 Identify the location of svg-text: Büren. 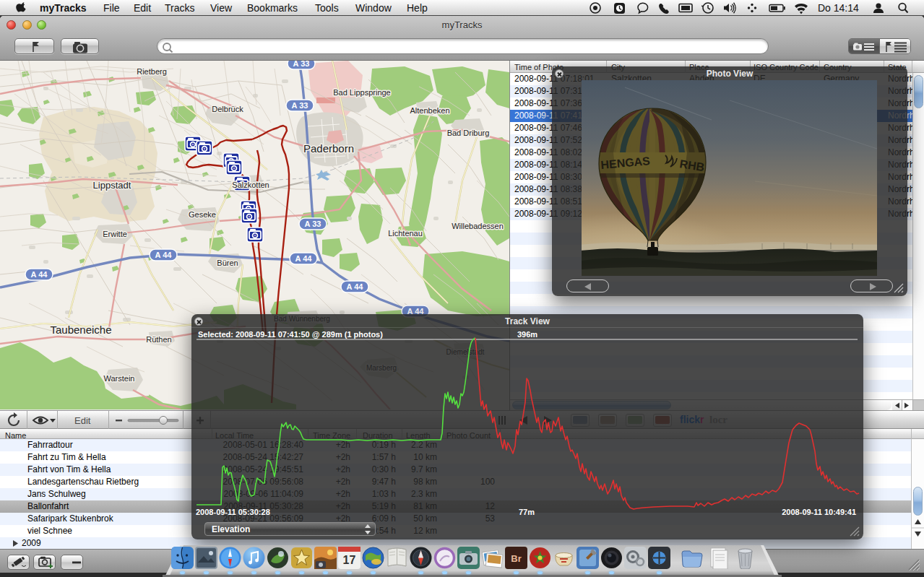
(227, 263).